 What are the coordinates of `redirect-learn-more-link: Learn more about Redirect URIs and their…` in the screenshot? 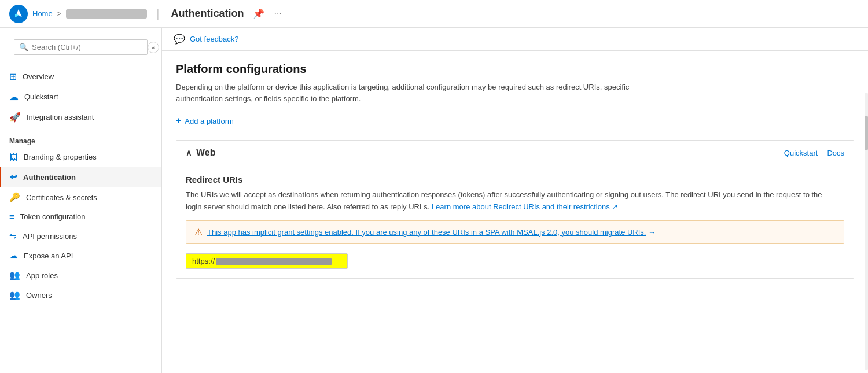 It's located at (525, 207).